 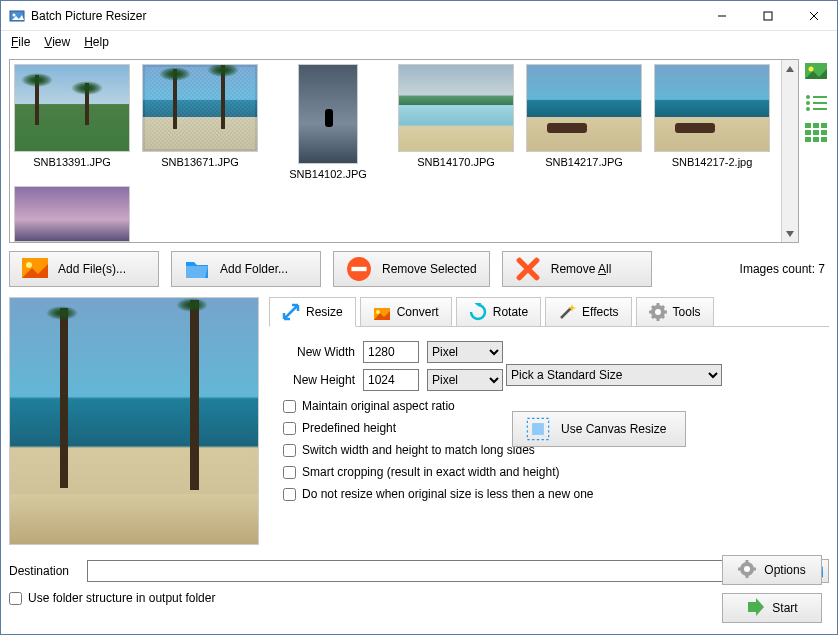 What do you see at coordinates (391, 380) in the screenshot?
I see `new-height-input` at bounding box center [391, 380].